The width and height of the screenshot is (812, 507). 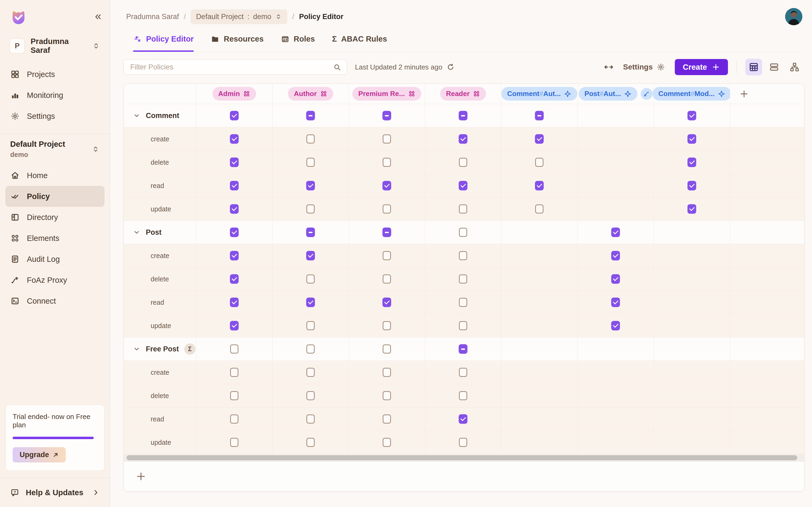 What do you see at coordinates (237, 43) in the screenshot?
I see `tab-resources: Resources` at bounding box center [237, 43].